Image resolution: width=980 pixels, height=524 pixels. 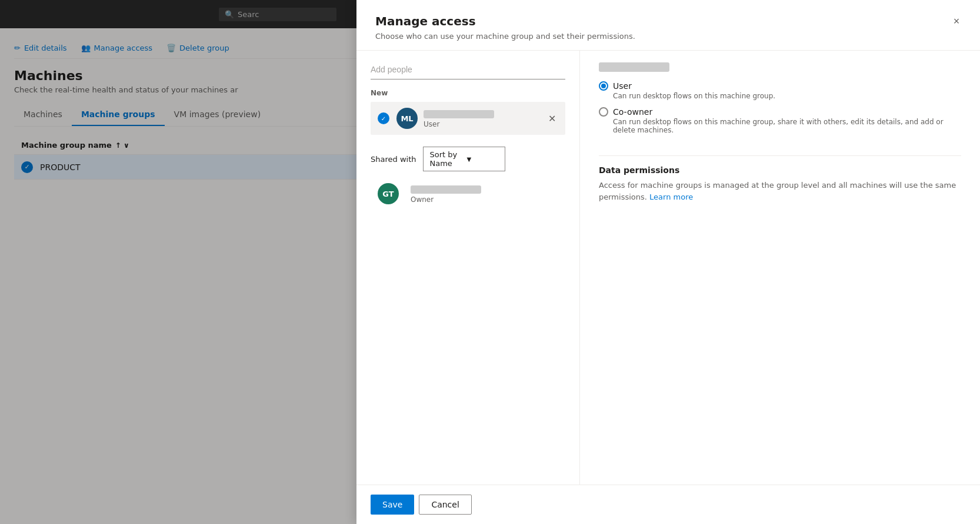 What do you see at coordinates (468, 159) in the screenshot?
I see `shared-with-row: Shared with Sort by Name ▼` at bounding box center [468, 159].